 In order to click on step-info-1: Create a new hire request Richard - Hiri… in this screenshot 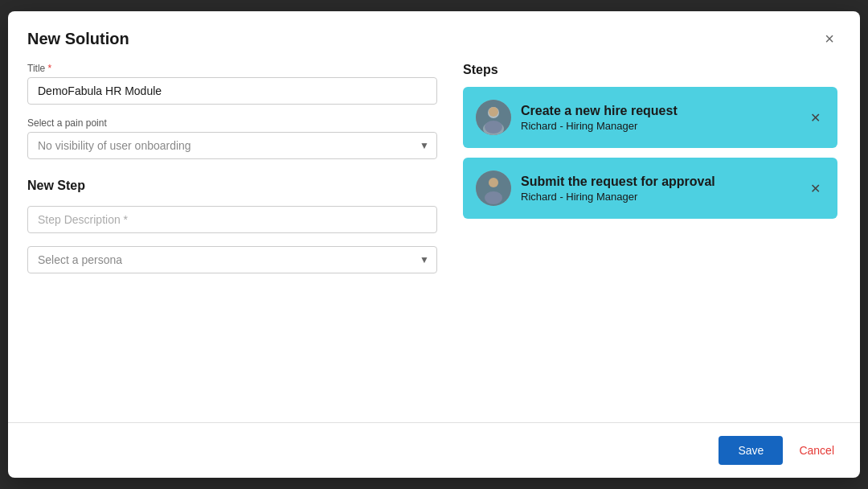, I will do `click(658, 117)`.